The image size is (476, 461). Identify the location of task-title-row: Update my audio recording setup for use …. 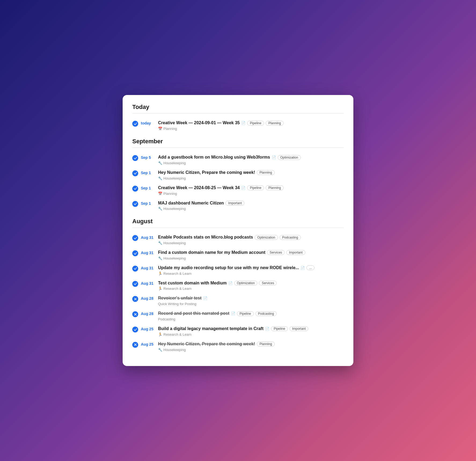
(251, 268).